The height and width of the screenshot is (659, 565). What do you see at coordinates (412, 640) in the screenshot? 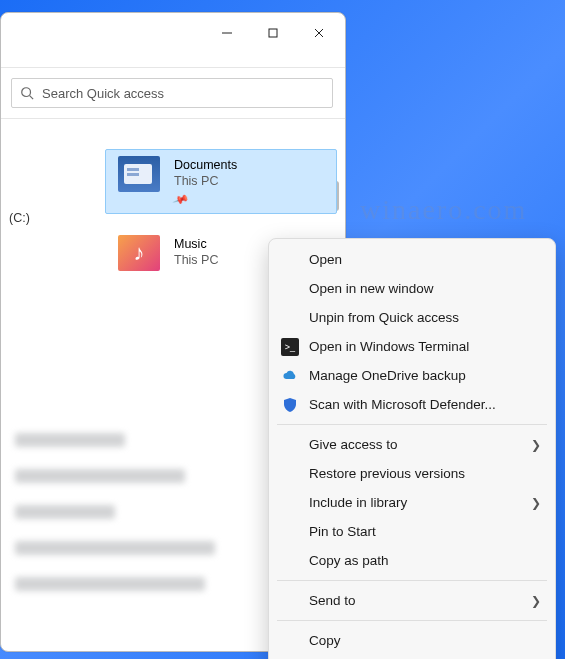
I see `menu-item-copy: Copy` at bounding box center [412, 640].